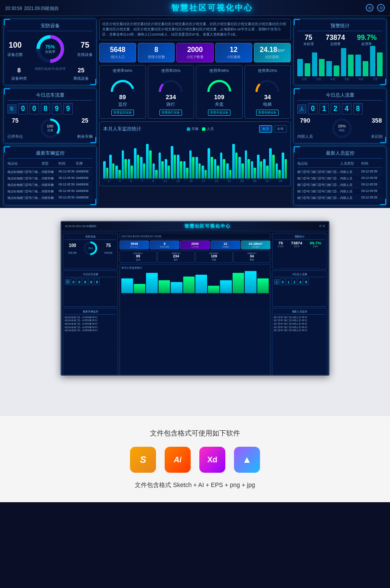 The height and width of the screenshot is (588, 390). What do you see at coordinates (305, 120) in the screenshot?
I see `internal-value: 790` at bounding box center [305, 120].